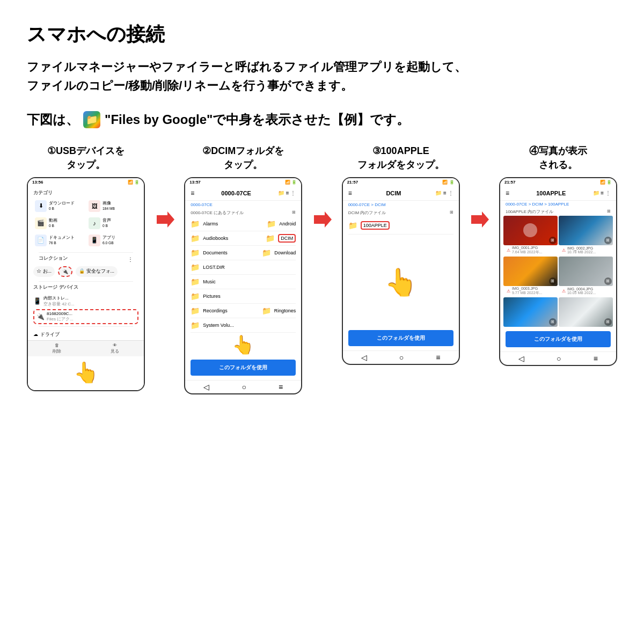  What do you see at coordinates (558, 158) in the screenshot?
I see `step-4-label: ④写真が表示 される。` at bounding box center [558, 158].